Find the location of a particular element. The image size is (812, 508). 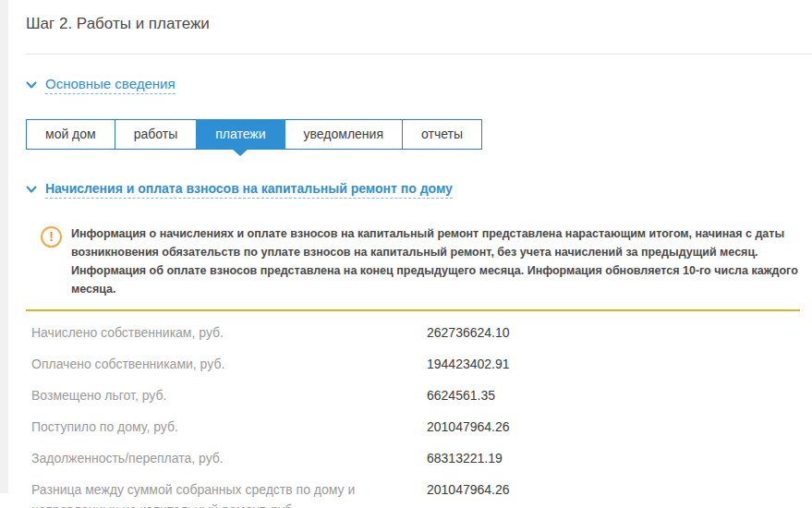

table-row: Возмещено льгот, руб. 6624561.35 is located at coordinates (419, 395).